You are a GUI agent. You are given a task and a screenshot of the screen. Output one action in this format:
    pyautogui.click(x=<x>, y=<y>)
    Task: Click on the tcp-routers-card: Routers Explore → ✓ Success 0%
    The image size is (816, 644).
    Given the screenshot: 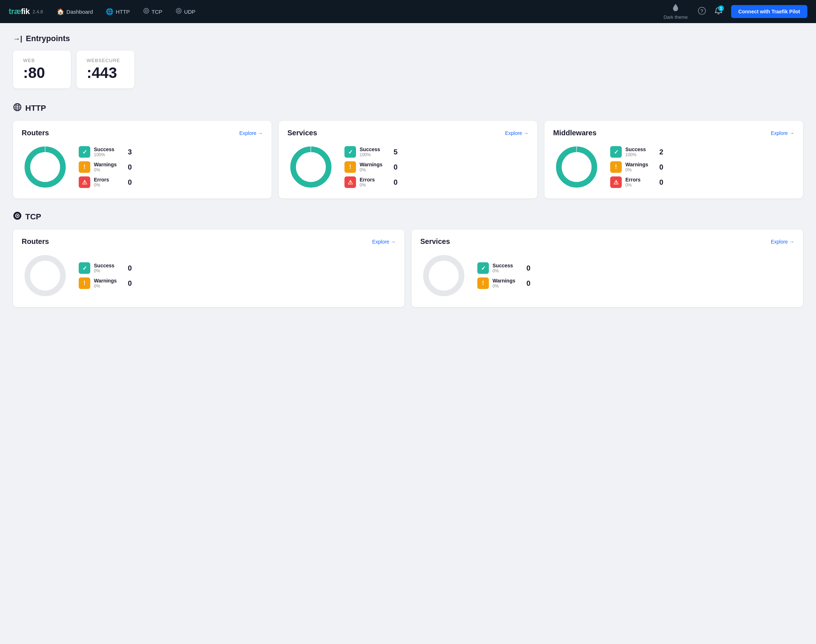 What is the action you would take?
    pyautogui.click(x=209, y=268)
    